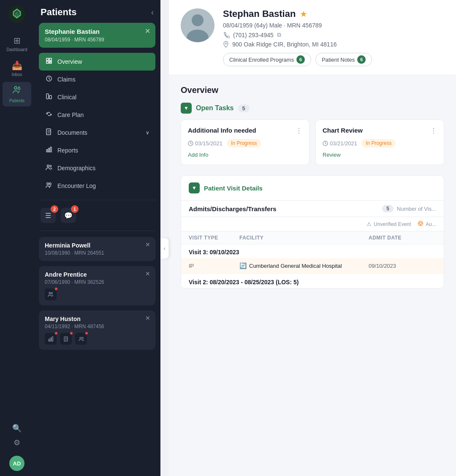 The width and height of the screenshot is (456, 476). What do you see at coordinates (421, 224) in the screenshot?
I see `auto-icon` at bounding box center [421, 224].